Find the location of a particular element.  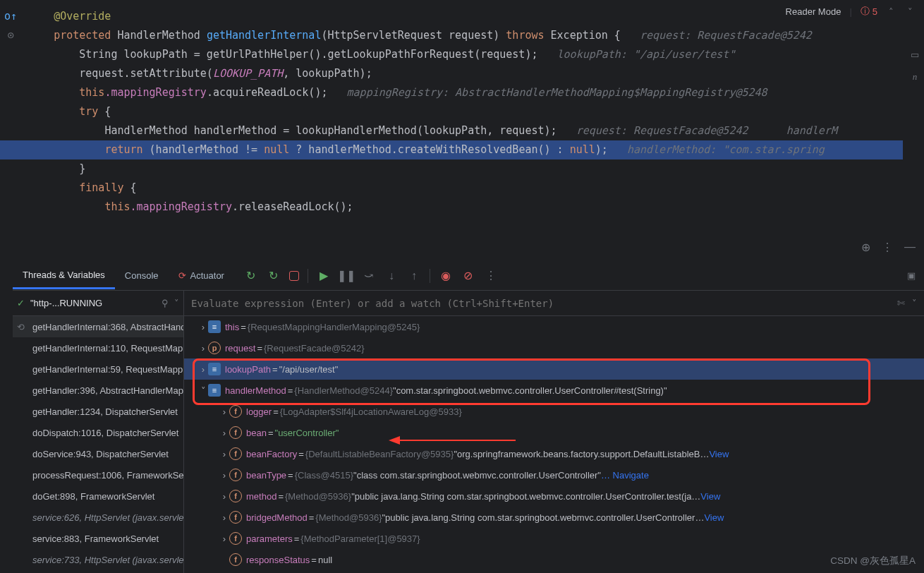

variable-bean: › bean = "userController" is located at coordinates (554, 433).